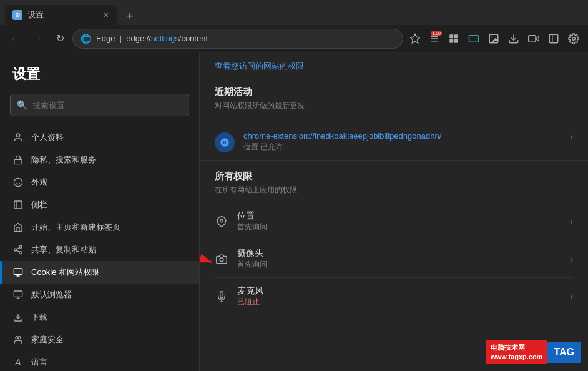  What do you see at coordinates (399, 216) in the screenshot?
I see `location-name: 位置` at bounding box center [399, 216].